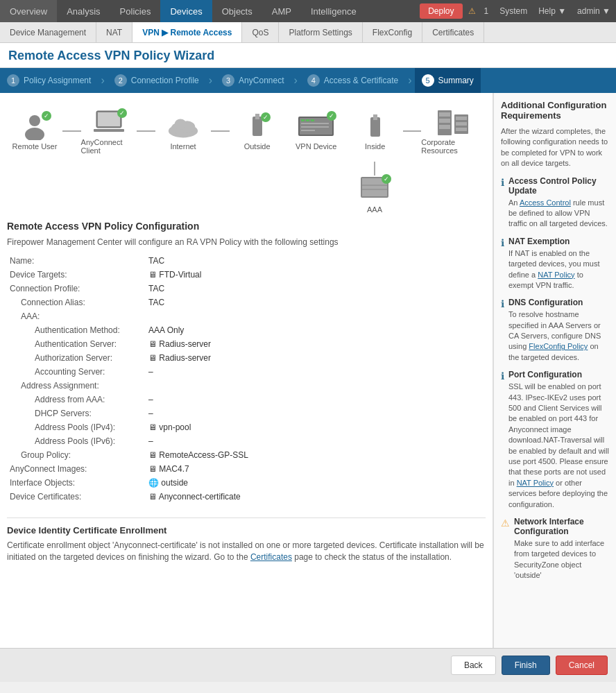  I want to click on config-label-profile: Connection Profile:, so click(76, 289).